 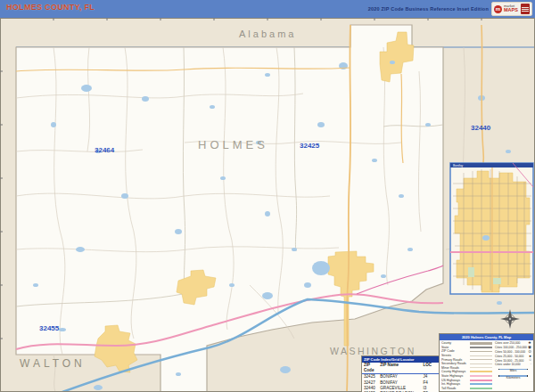 I want to click on col-loc: LOC, so click(x=430, y=368).